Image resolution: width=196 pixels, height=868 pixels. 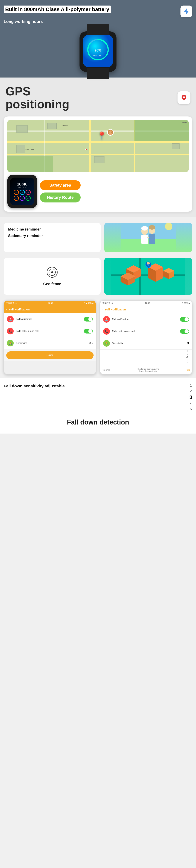 What do you see at coordinates (188, 351) in the screenshot?
I see `num-1: 1` at bounding box center [188, 351].